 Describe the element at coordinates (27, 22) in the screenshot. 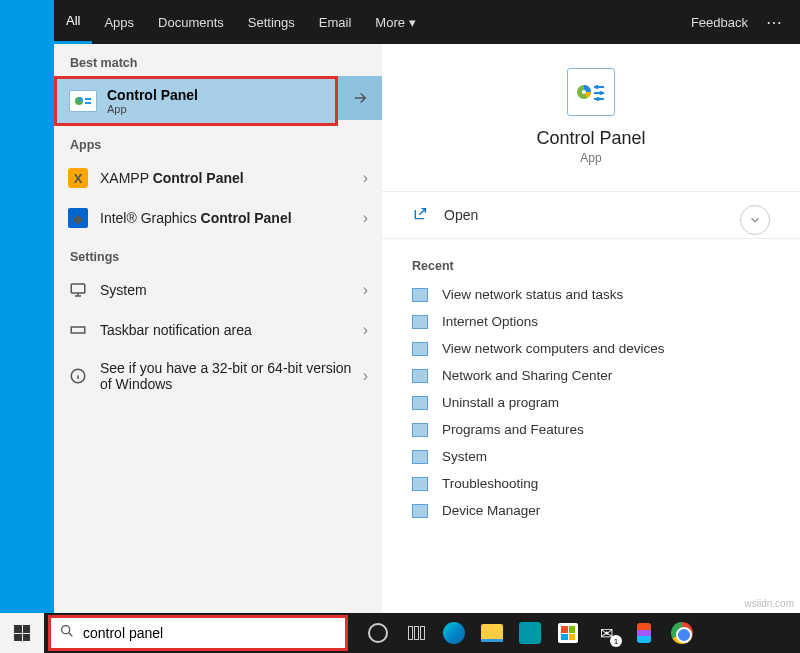

I see `accent-strip` at that location.